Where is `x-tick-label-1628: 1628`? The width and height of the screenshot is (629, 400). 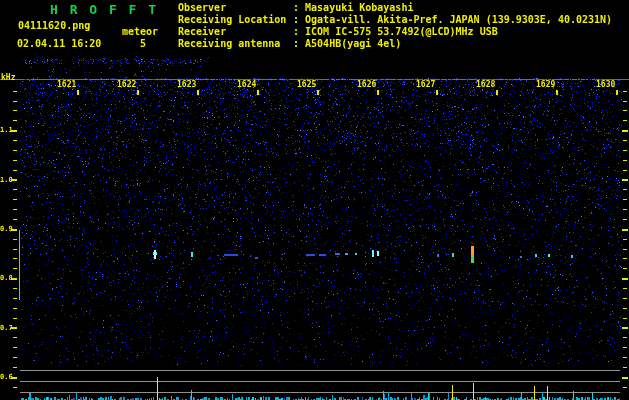 x-tick-label-1628: 1628 is located at coordinates (486, 85).